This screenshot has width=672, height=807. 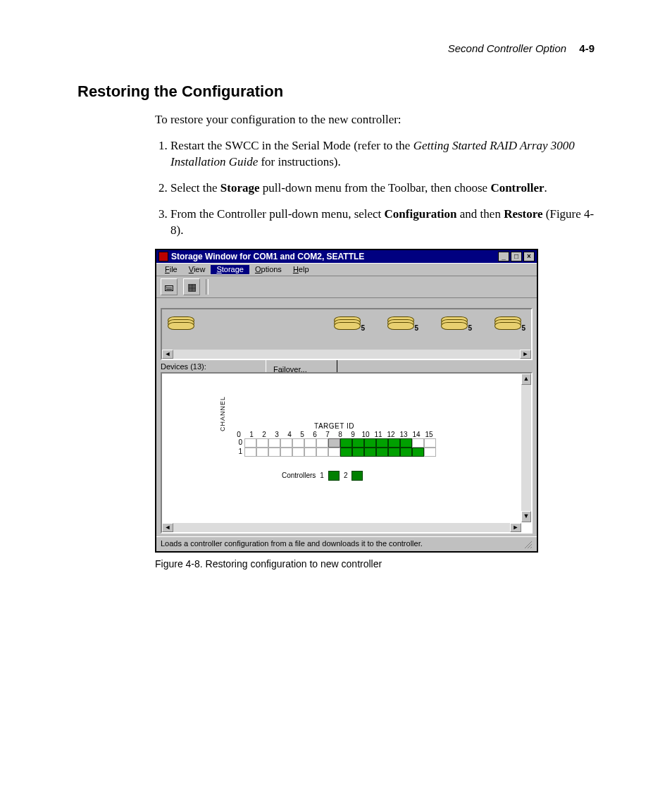 I want to click on menu-options: Options, so click(x=268, y=269).